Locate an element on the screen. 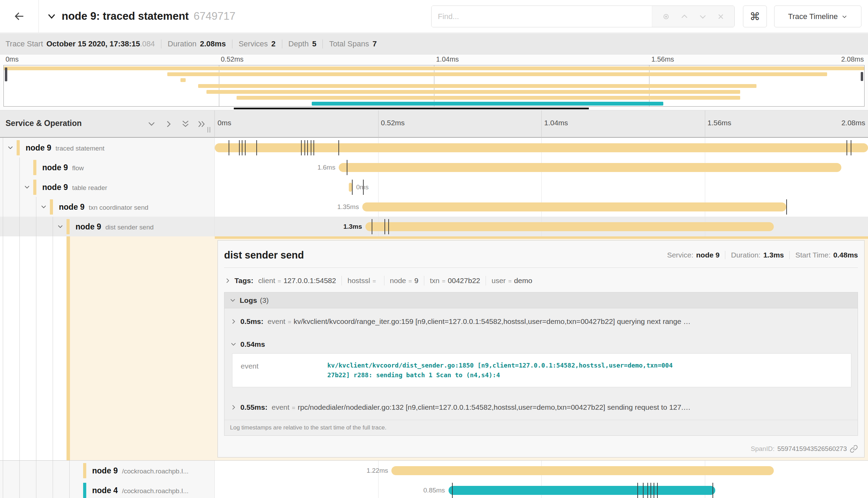 The height and width of the screenshot is (498, 868). logs-footnote: Log timestamps are relative to the start… is located at coordinates (541, 428).